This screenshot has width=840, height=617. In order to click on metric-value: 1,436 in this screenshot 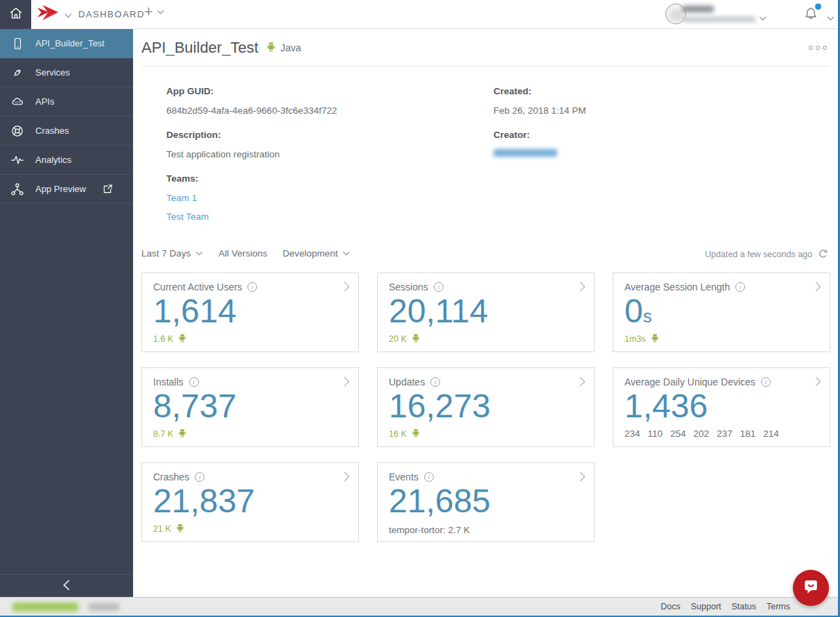, I will do `click(721, 406)`.